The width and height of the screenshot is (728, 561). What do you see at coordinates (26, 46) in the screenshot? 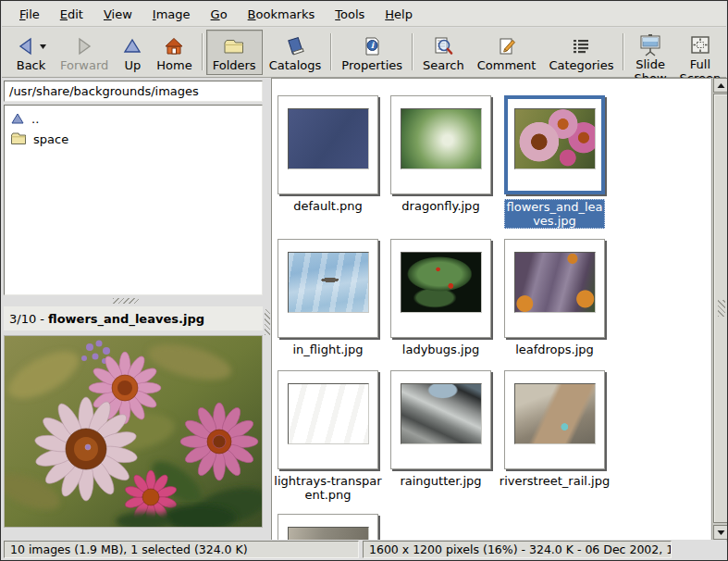
I see `back-icon` at bounding box center [26, 46].